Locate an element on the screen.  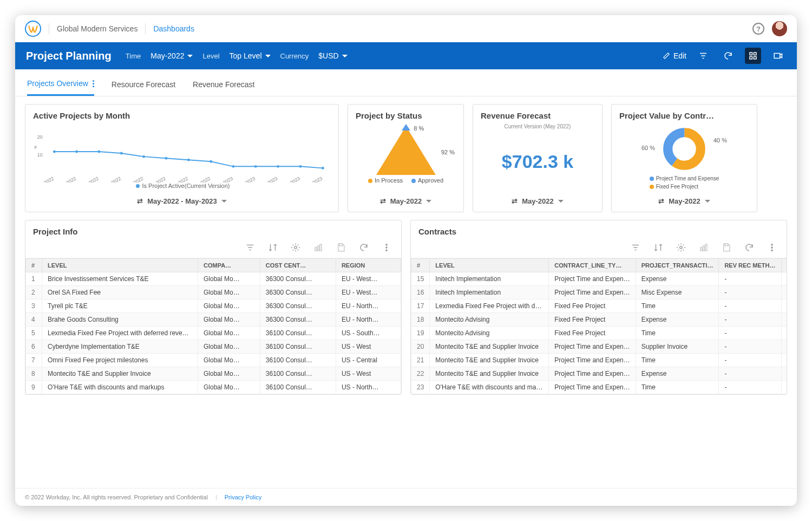
table-row: 1Brice Investissement Services T&EGlobal… is located at coordinates (213, 279).